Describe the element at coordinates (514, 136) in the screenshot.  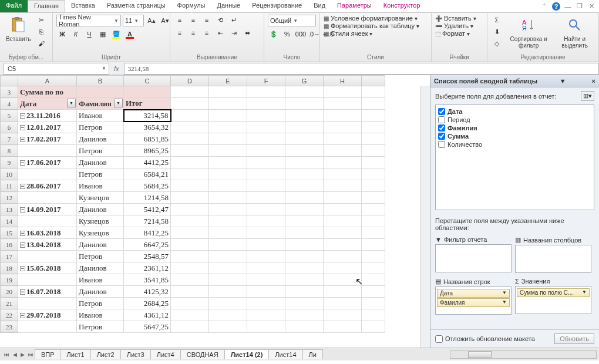
I see `field-Сумма: Сумма` at that location.